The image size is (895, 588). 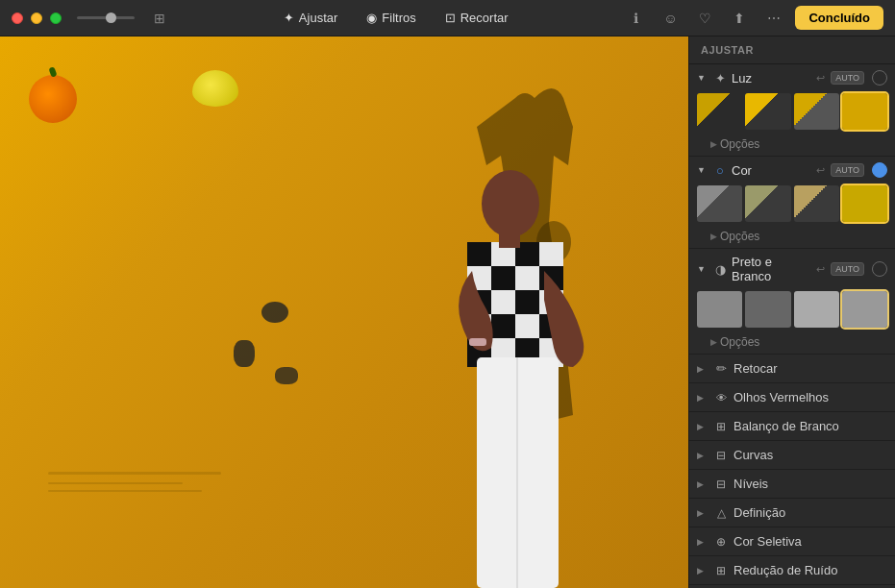 I want to click on tool-balanco-branco: ▶ ⊞ Balanço de Branco, so click(x=792, y=427).